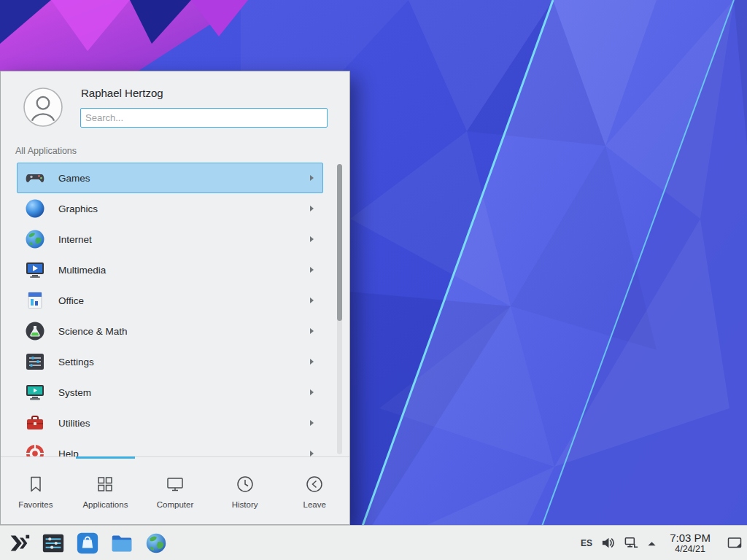  I want to click on taskbar: ES 7:03 PM 4/24/21, so click(374, 542).